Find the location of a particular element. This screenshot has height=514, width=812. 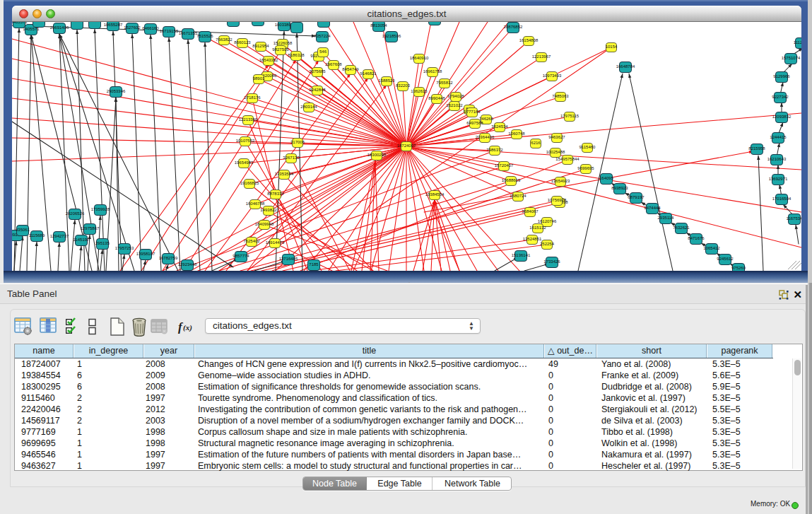

svg-text: 6879197 is located at coordinates (636, 197).